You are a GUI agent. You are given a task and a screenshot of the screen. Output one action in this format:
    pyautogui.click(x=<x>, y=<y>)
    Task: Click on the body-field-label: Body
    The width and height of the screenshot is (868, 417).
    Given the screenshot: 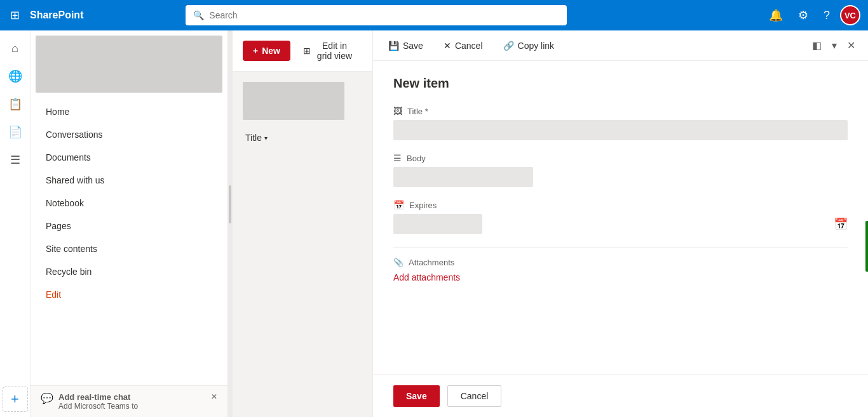 What is the action you would take?
    pyautogui.click(x=416, y=159)
    